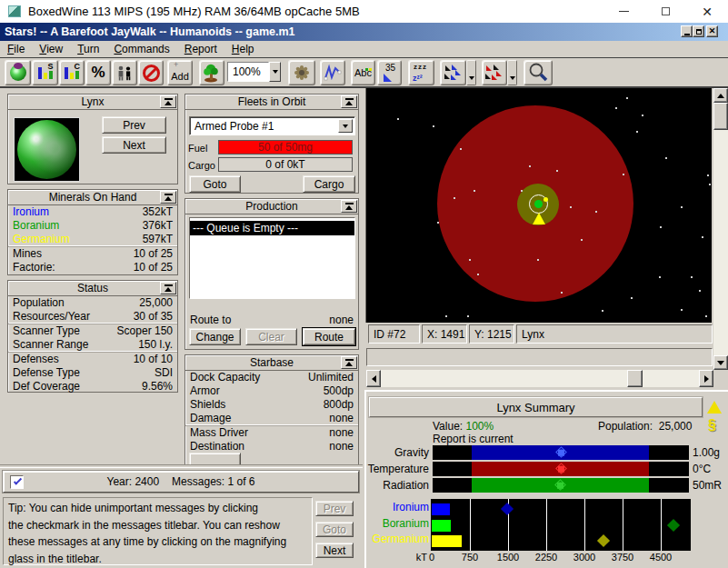  Describe the element at coordinates (204, 49) in the screenshot. I see `menu-report: Report` at that location.